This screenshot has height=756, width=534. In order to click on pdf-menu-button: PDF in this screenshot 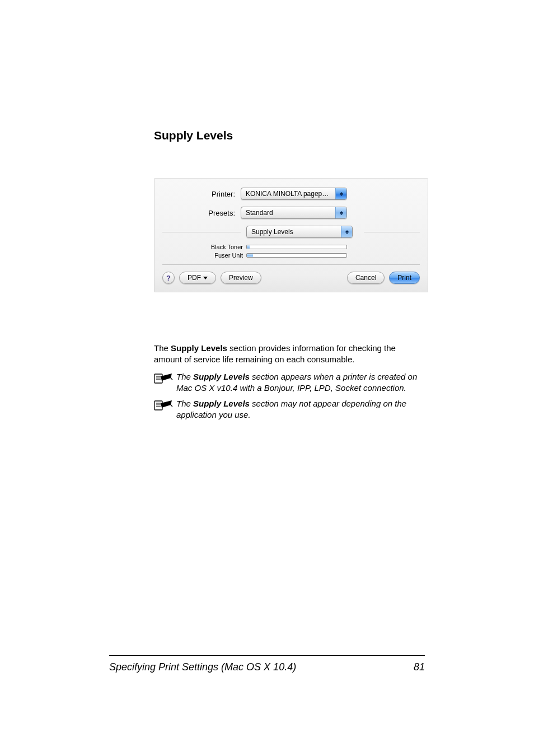, I will do `click(198, 278)`.